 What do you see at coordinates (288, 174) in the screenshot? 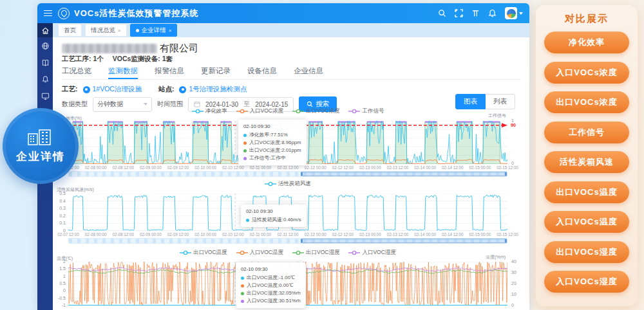
I see `chart1-datazoom` at bounding box center [288, 174].